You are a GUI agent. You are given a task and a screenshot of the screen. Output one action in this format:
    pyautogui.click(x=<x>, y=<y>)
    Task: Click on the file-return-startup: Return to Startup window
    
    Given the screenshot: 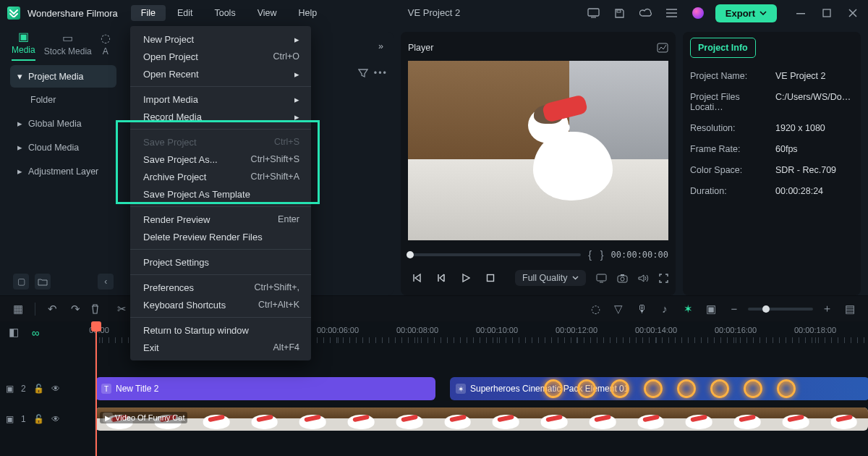 What is the action you would take?
    pyautogui.click(x=221, y=330)
    